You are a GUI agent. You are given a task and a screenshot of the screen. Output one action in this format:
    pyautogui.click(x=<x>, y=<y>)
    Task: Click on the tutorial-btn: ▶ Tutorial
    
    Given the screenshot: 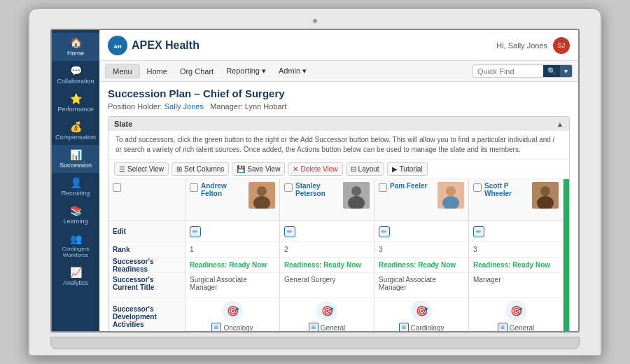 What is the action you would take?
    pyautogui.click(x=407, y=169)
    